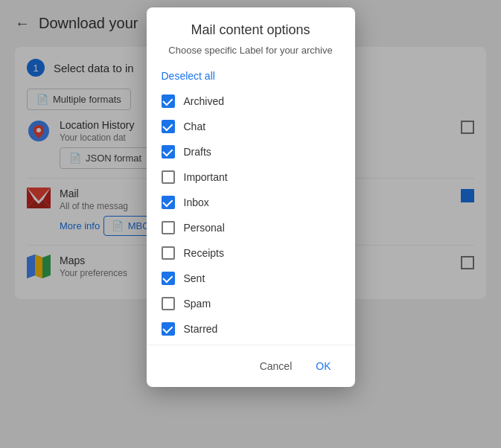  What do you see at coordinates (168, 127) in the screenshot?
I see `label-checkbox-chat` at bounding box center [168, 127].